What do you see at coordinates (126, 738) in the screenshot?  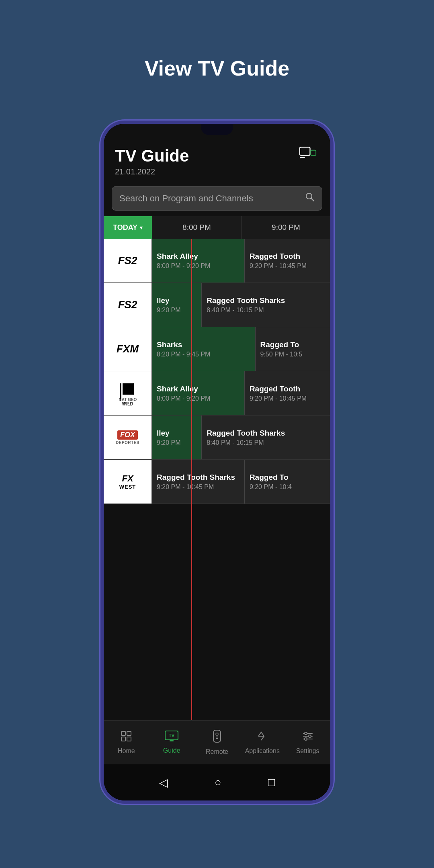 I see `home-icon` at bounding box center [126, 738].